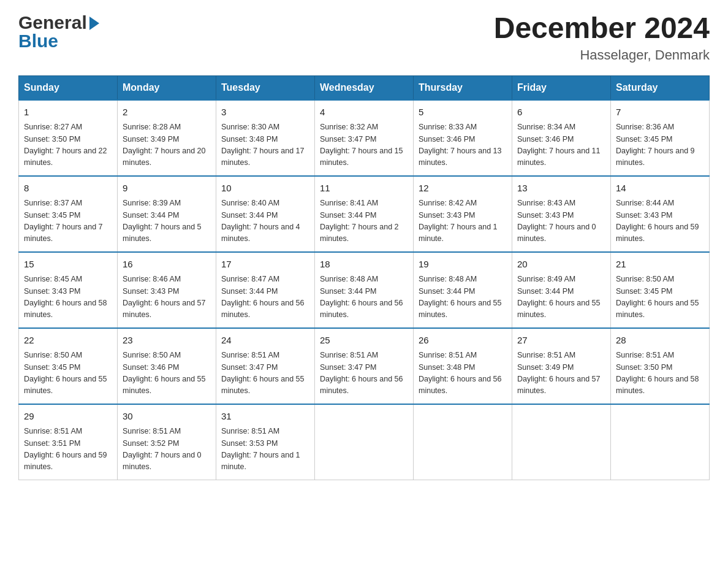 Image resolution: width=728 pixels, height=563 pixels. Describe the element at coordinates (660, 189) in the screenshot. I see `day-number: 14` at that location.